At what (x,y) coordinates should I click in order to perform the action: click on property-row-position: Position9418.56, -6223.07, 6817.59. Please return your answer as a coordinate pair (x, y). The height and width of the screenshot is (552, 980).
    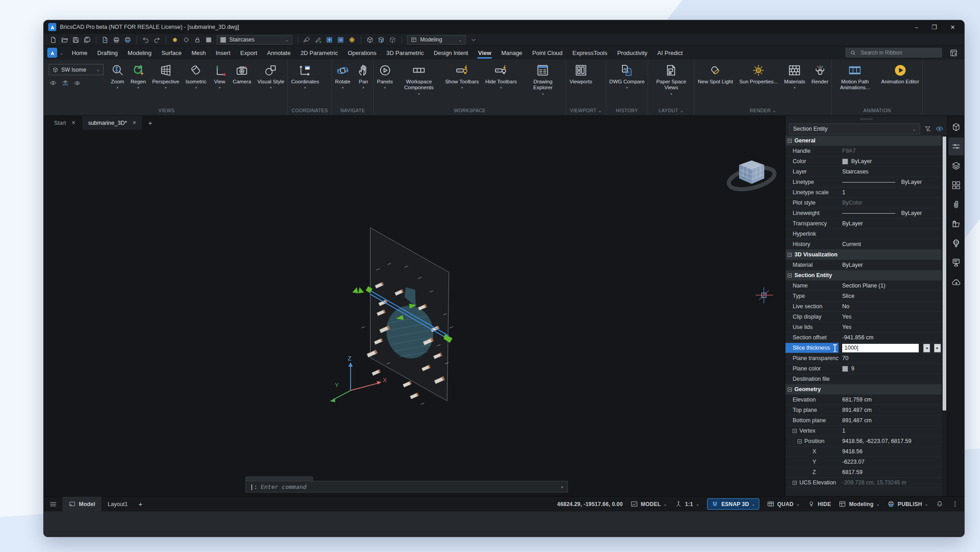
    Looking at the image, I should click on (864, 442).